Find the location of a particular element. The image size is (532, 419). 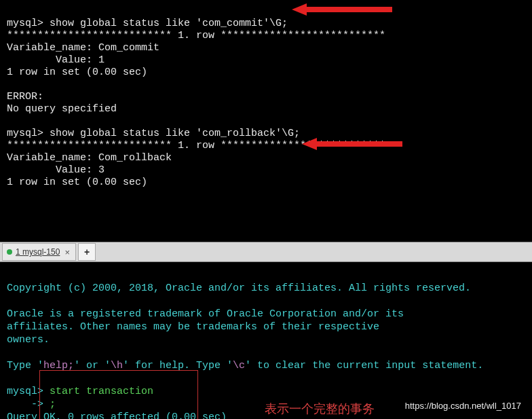

value-line: Value: 3 is located at coordinates (56, 170).